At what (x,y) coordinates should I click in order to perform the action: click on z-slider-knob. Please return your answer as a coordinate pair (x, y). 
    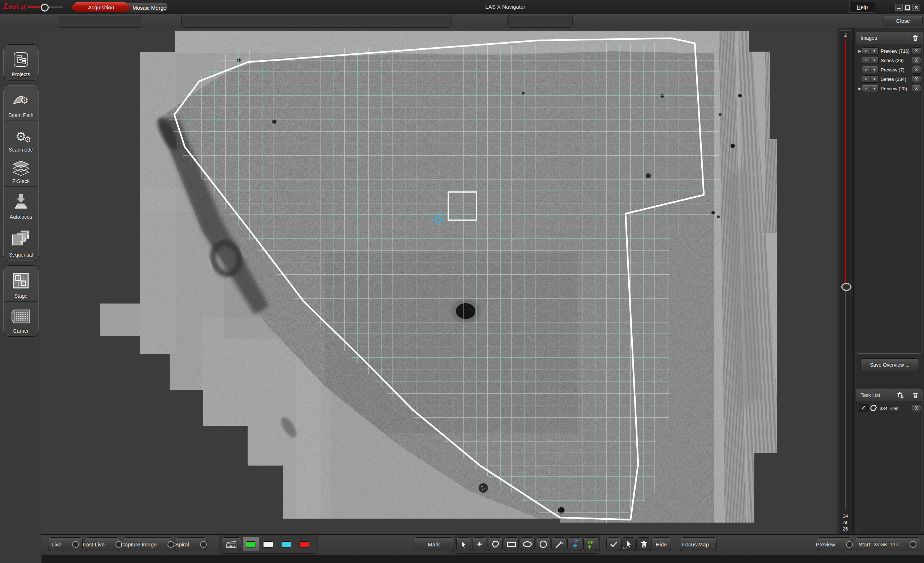
    Looking at the image, I should click on (847, 287).